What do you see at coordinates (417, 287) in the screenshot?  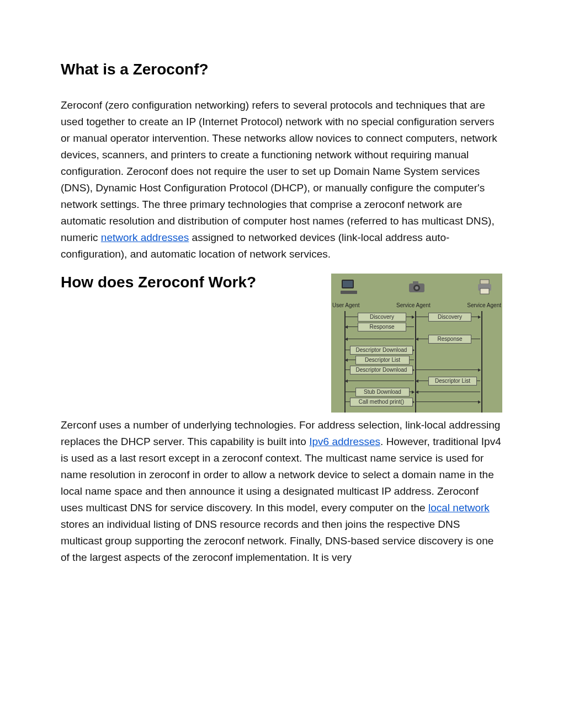 I see `camera-icon` at bounding box center [417, 287].